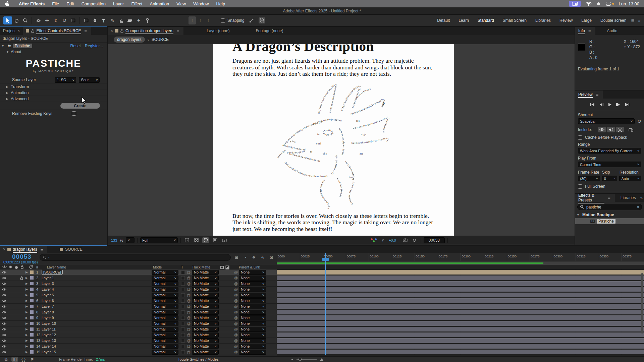 The width and height of the screenshot is (644, 362). I want to click on timeline-search-field: ∨, so click(135, 257).